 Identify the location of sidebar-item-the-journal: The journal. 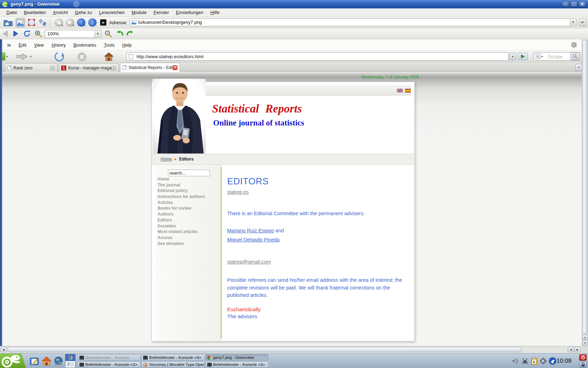
(181, 185).